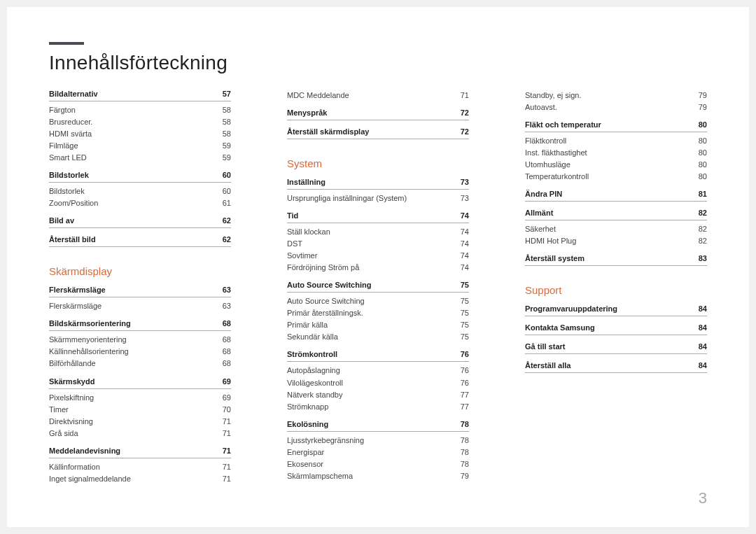  Describe the element at coordinates (378, 256) in the screenshot. I see `toc-entry: Sovtimer74` at that location.